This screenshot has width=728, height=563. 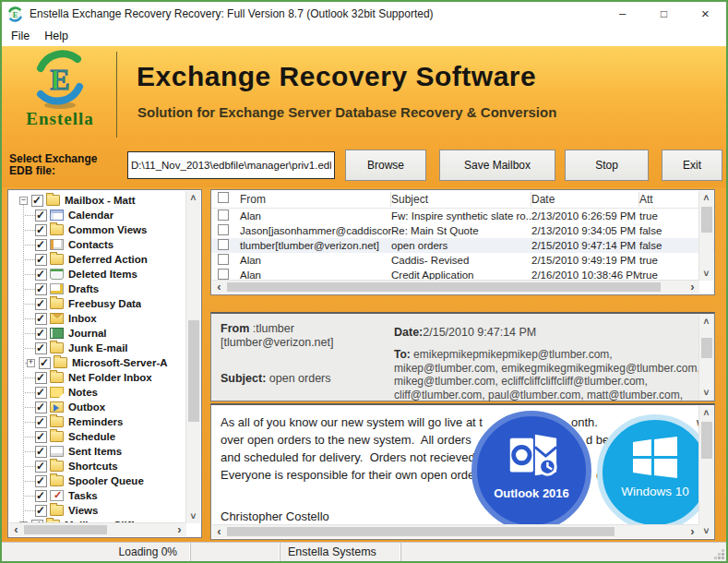 What do you see at coordinates (97, 318) in the screenshot?
I see `tree-item-inbox: Inbox` at bounding box center [97, 318].